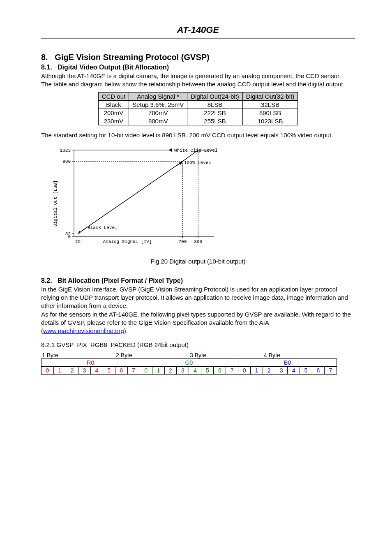  What do you see at coordinates (198, 135) in the screenshot?
I see `paragraph-after-ccd: The standard setting for 10-bit video le…` at bounding box center [198, 135].